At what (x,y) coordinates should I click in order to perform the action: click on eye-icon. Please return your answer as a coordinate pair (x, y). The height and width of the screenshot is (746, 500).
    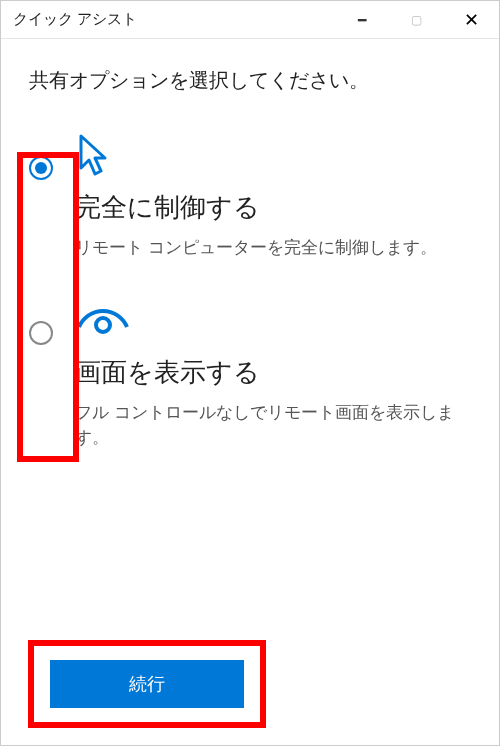
    Looking at the image, I should click on (273, 322).